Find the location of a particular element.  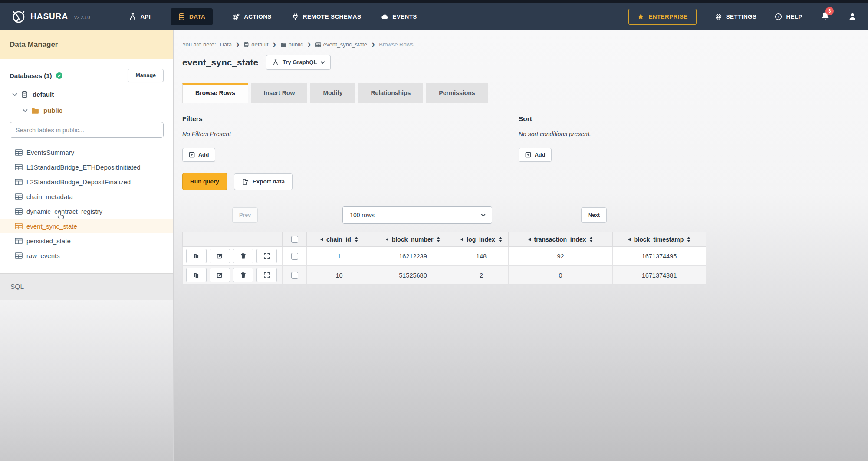

gear-icon is located at coordinates (719, 16).